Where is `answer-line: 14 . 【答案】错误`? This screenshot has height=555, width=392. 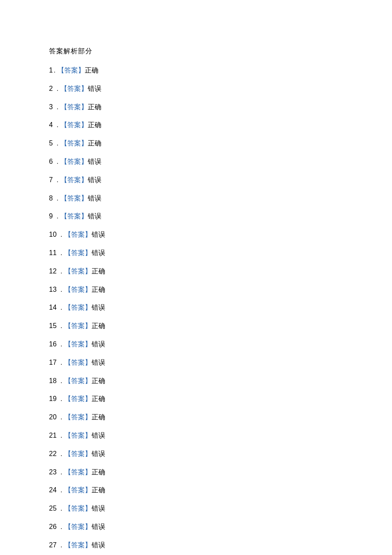 answer-line: 14 . 【答案】错误 is located at coordinates (221, 308).